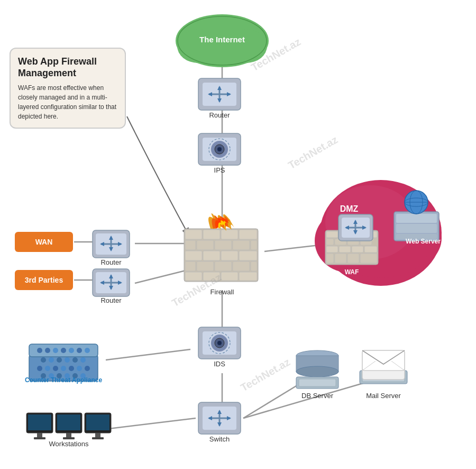  What do you see at coordinates (63, 363) in the screenshot?
I see `cta-icon` at bounding box center [63, 363].